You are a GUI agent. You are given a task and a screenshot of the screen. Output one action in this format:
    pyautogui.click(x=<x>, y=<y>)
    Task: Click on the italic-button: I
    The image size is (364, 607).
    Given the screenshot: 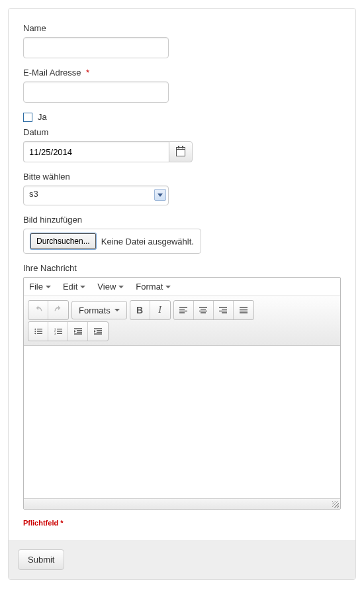 What is the action you would take?
    pyautogui.click(x=160, y=310)
    